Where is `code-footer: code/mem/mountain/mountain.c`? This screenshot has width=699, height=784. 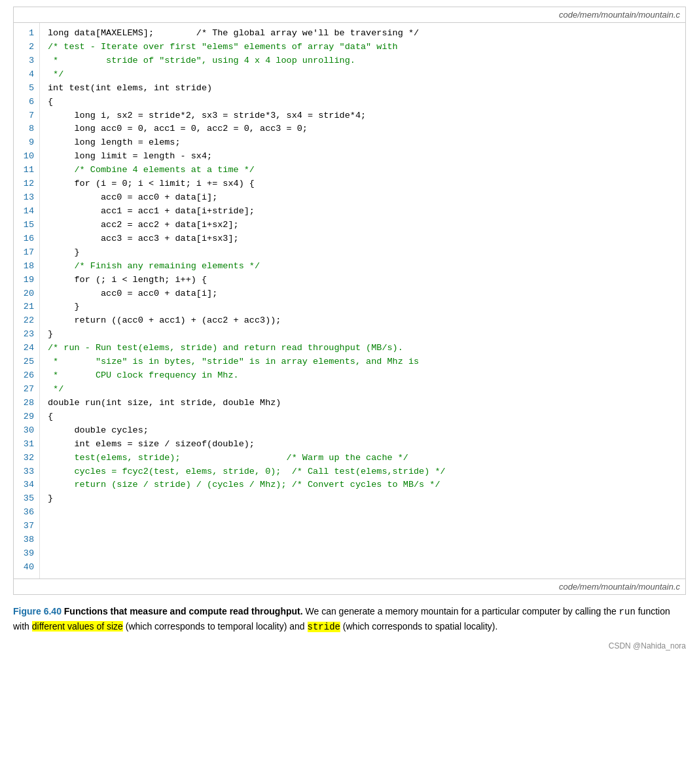
code-footer: code/mem/mountain/mountain.c is located at coordinates (350, 586).